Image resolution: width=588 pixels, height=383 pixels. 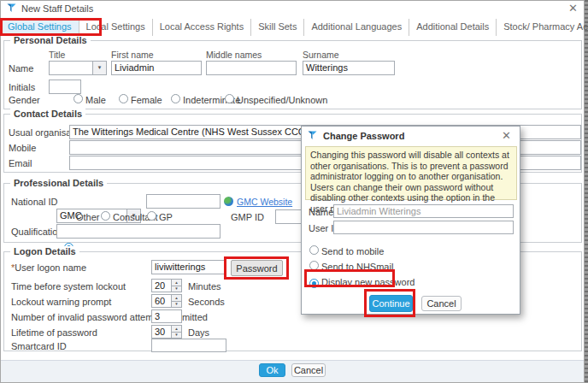 What do you see at coordinates (132, 55) in the screenshot?
I see `first-name-column-label: First name` at bounding box center [132, 55].